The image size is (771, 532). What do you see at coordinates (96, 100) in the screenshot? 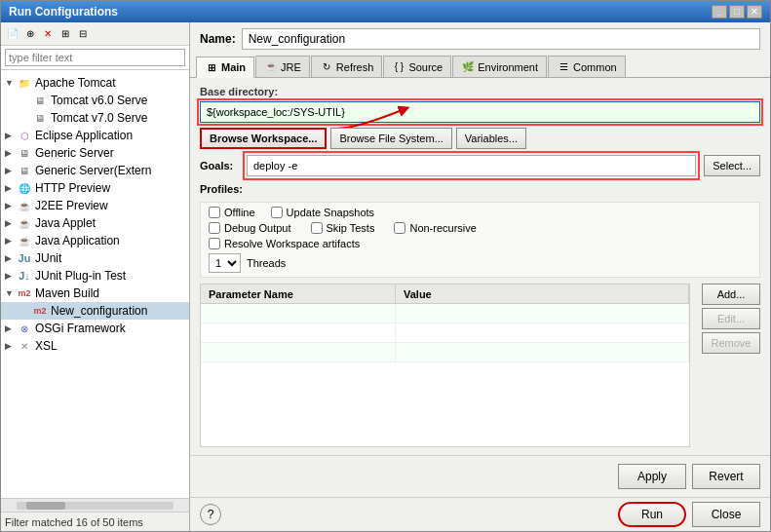
I see `tree-item-tomcat-v60: 🖥 Tomcat v6.0 Serve` at bounding box center [96, 100].